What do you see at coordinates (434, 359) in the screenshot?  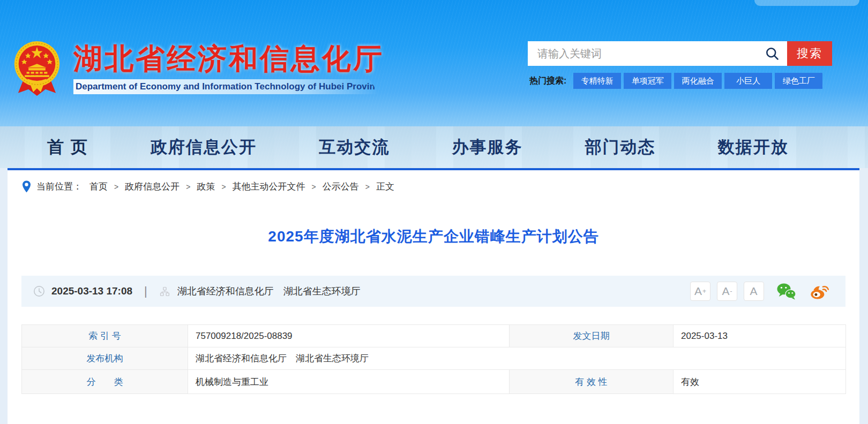 I see `table-row: 发布机构 湖北省经济和信息化厅 湖北省生态环境厅` at bounding box center [434, 359].